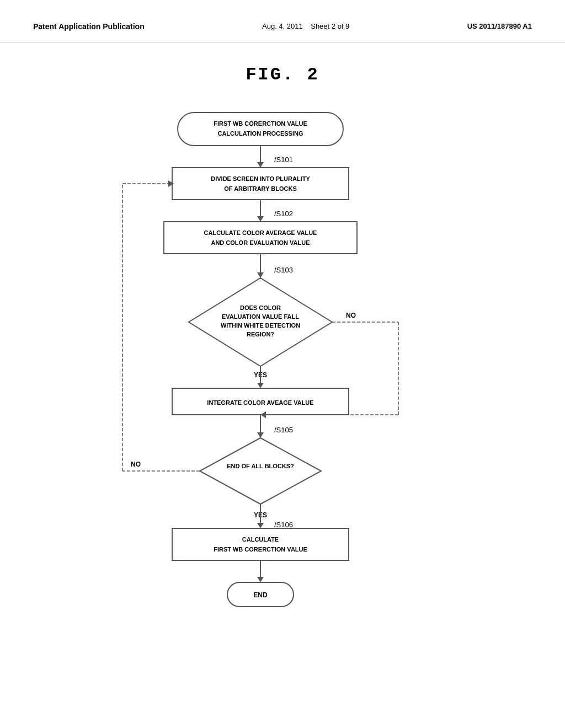 The image size is (565, 728). What do you see at coordinates (500, 26) in the screenshot?
I see `patent-number: US 2011/187890 A1` at bounding box center [500, 26].